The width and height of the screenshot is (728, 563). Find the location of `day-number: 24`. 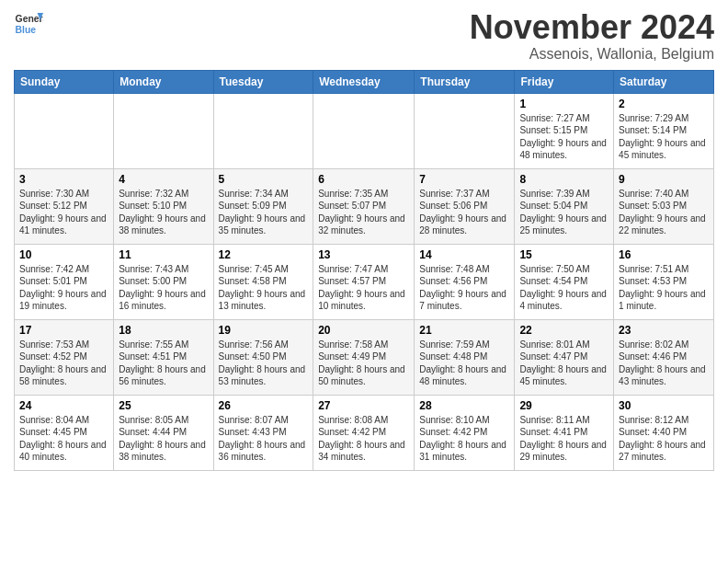

day-number: 24 is located at coordinates (64, 406).